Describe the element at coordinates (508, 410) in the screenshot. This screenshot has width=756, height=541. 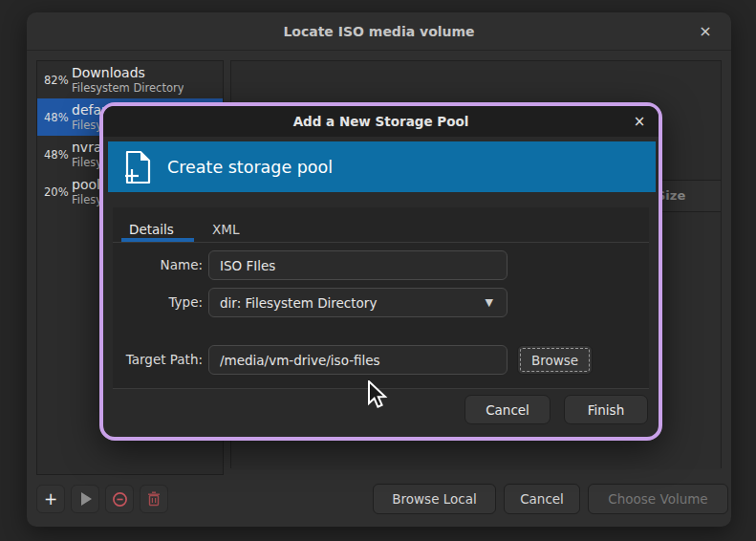
I see `dialog-cancel-label: Cancel` at that location.